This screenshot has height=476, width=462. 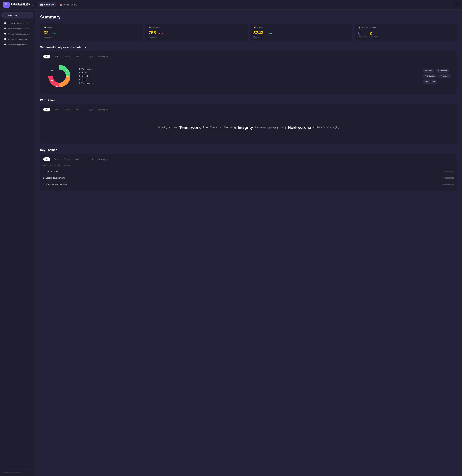 What do you see at coordinates (17, 29) in the screenshot?
I see `chat-item: 💬 What are the most common pos...` at bounding box center [17, 29].